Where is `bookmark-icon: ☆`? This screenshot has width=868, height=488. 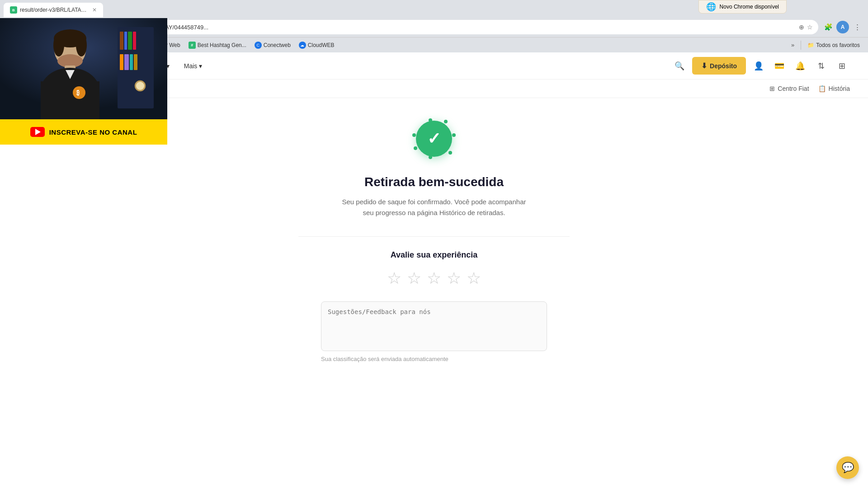
bookmark-icon: ☆ is located at coordinates (810, 27).